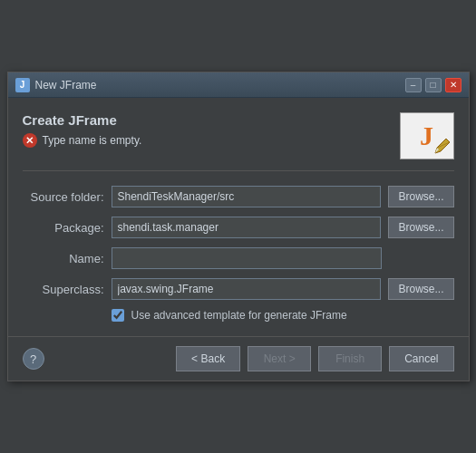 Image resolution: width=476 pixels, height=453 pixels. Describe the element at coordinates (433, 85) in the screenshot. I see `maximize-button: □` at that location.